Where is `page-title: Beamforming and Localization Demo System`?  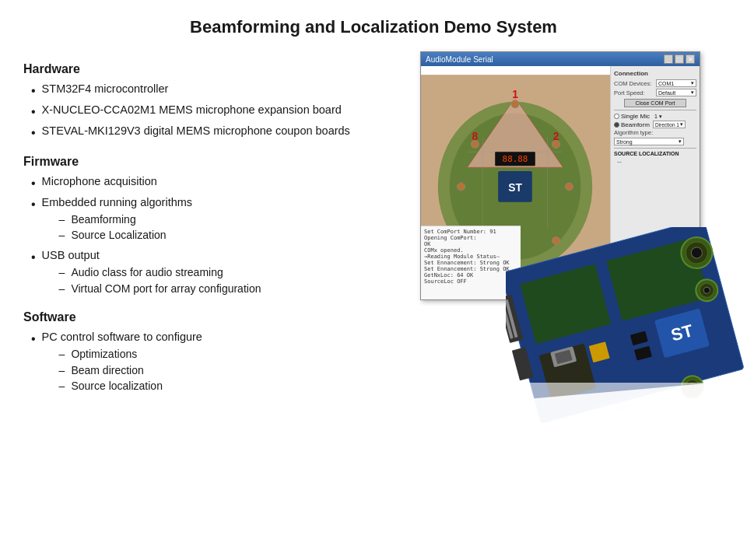 page-title: Beamforming and Localization Demo System is located at coordinates (374, 26).